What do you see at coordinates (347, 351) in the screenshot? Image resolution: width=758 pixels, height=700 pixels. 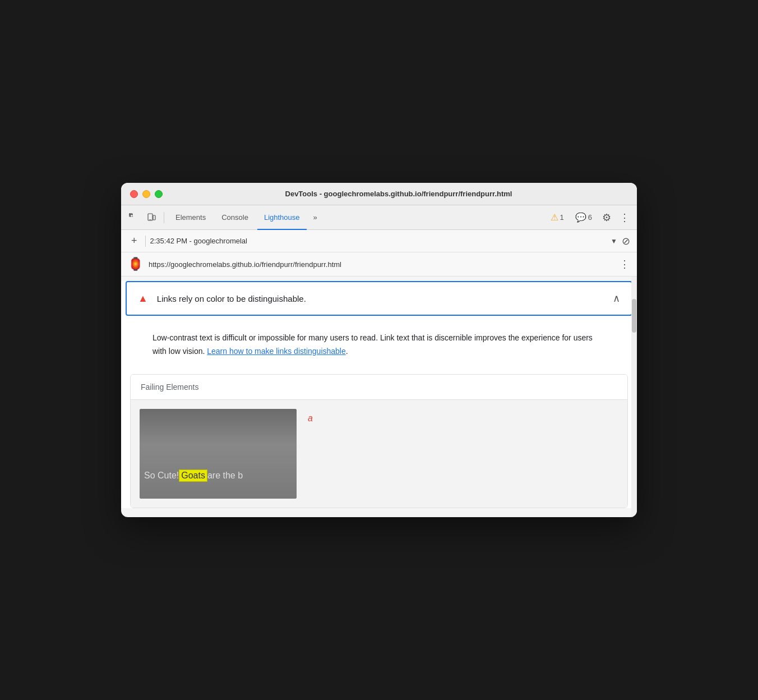 I see `description-text2: .` at bounding box center [347, 351].